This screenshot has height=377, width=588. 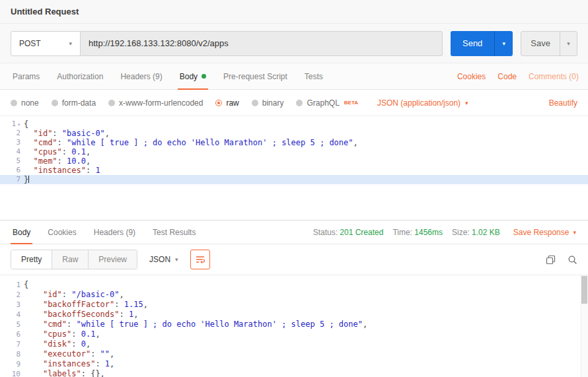 What do you see at coordinates (12, 354) in the screenshot?
I see `line-number: 8` at bounding box center [12, 354].